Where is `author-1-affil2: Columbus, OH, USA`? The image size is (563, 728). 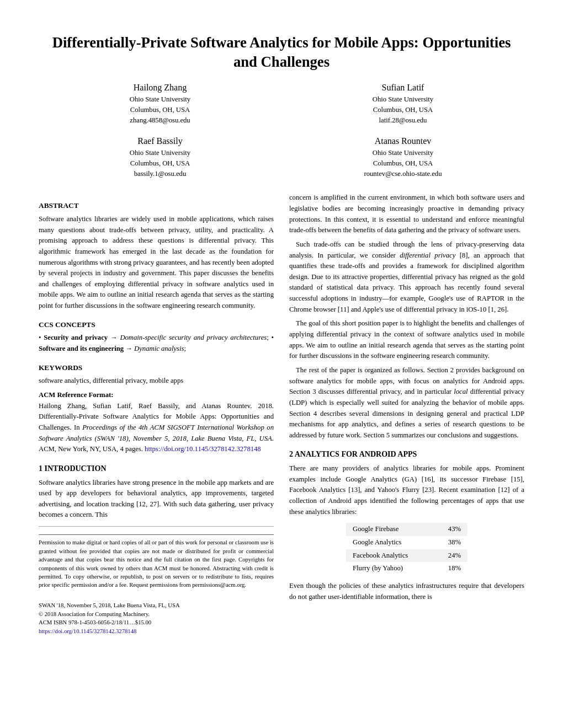 author-1-affil2: Columbus, OH, USA is located at coordinates (160, 110).